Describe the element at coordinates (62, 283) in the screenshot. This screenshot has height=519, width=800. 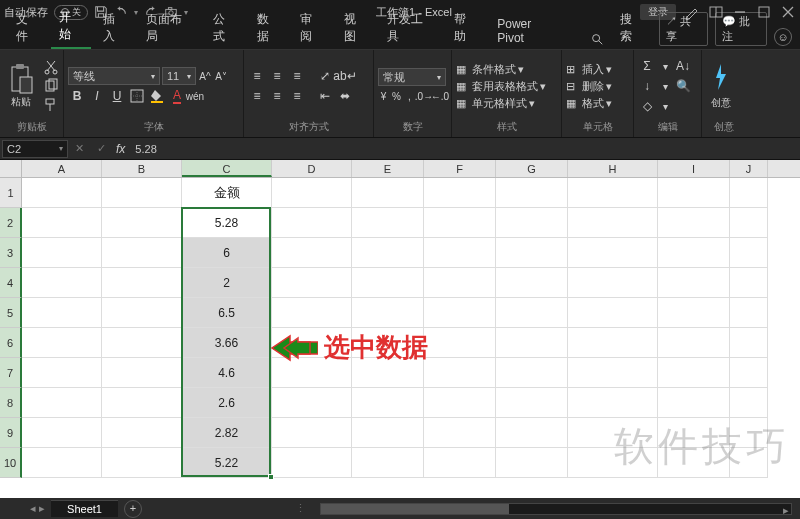
I see `cell-A4` at that location.